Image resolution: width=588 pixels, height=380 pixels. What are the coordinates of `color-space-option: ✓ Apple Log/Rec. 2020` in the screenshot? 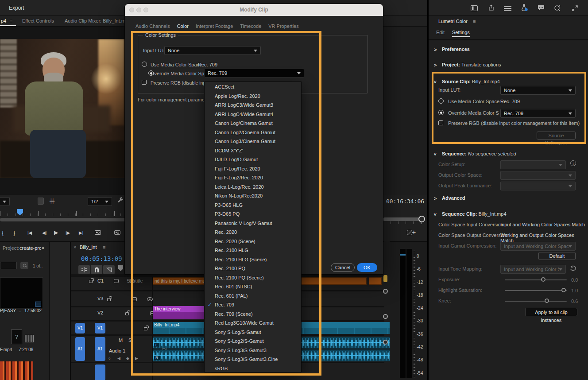 It's located at (253, 97).